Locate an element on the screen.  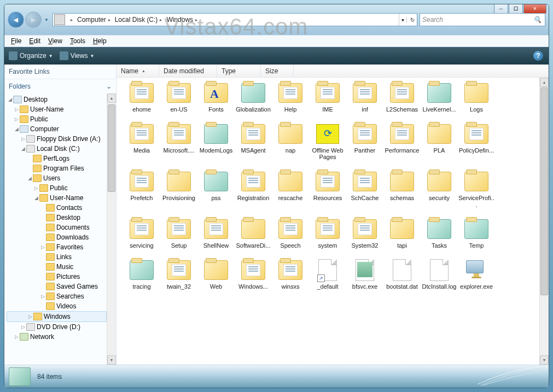
file-item: winsxs is located at coordinates (290, 274).